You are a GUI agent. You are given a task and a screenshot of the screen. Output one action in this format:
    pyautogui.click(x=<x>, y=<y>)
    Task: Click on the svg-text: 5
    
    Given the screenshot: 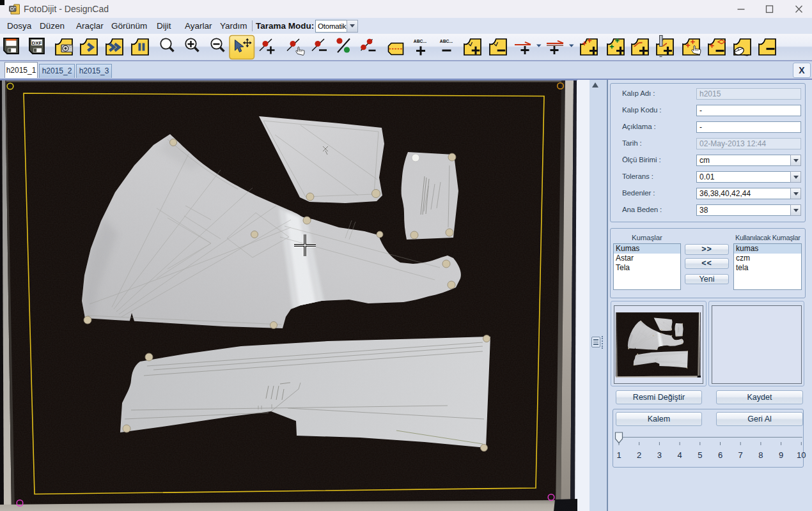 What is the action you would take?
    pyautogui.click(x=699, y=455)
    